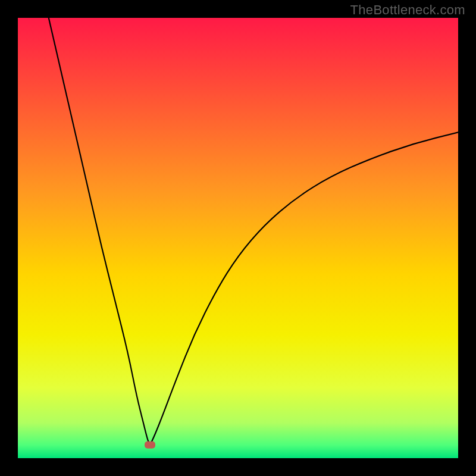  What do you see at coordinates (408, 10) in the screenshot?
I see `watermark-text: TheBottleneck.com` at bounding box center [408, 10].